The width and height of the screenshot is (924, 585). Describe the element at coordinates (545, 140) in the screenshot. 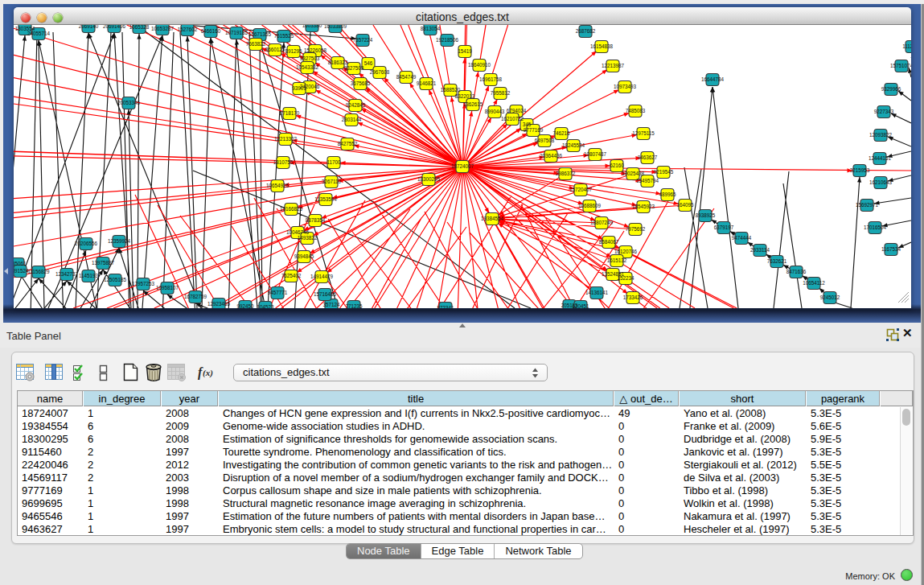

I see `svg-text: 6497508` at that location.